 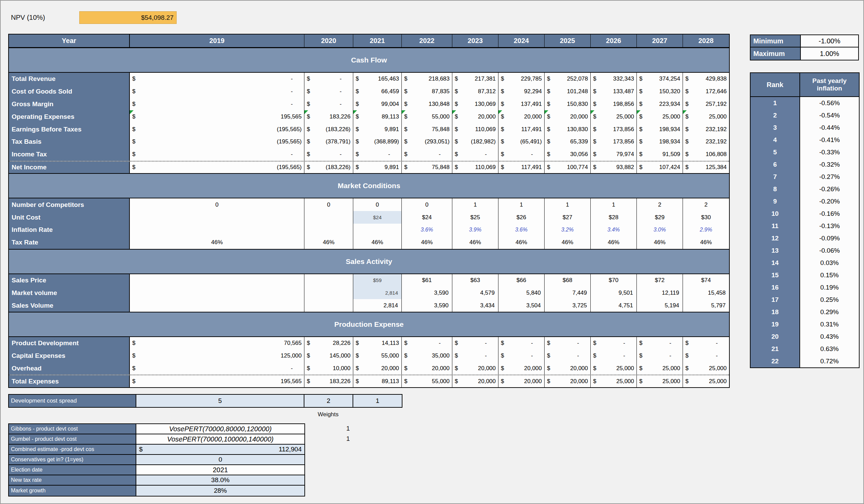 What do you see at coordinates (660, 306) in the screenshot?
I see `data-cell: 5,194` at bounding box center [660, 306].